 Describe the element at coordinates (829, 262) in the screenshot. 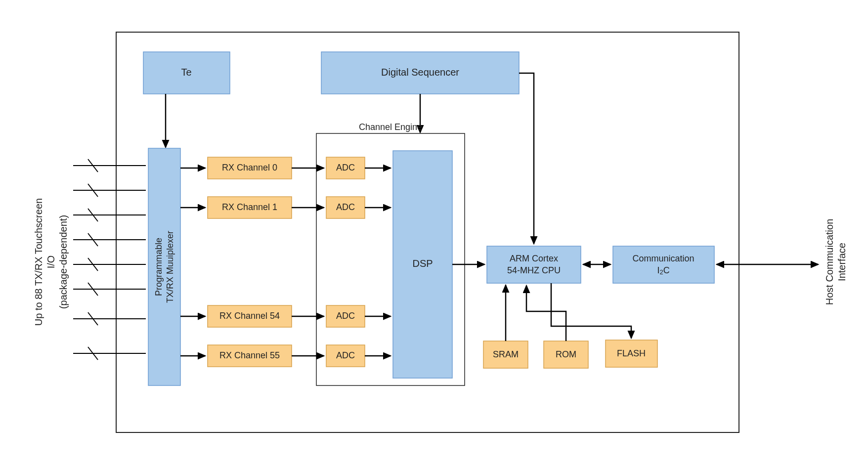

I see `svg-text: Host Commuication` at that location.